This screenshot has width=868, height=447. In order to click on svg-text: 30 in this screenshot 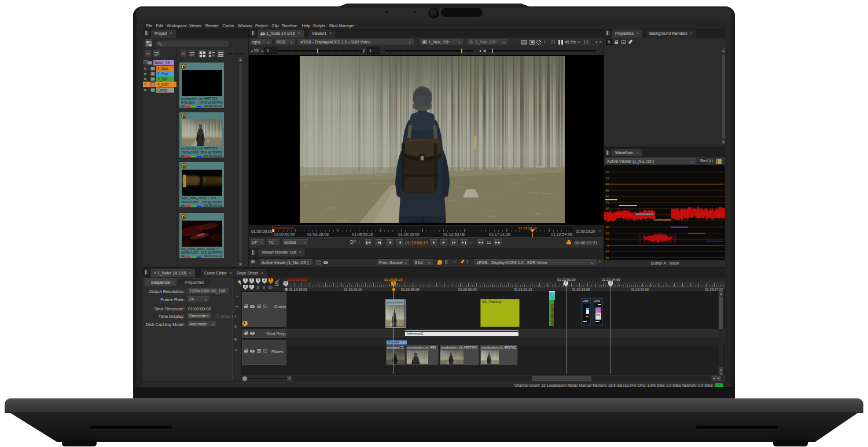, I will do `click(607, 227)`.